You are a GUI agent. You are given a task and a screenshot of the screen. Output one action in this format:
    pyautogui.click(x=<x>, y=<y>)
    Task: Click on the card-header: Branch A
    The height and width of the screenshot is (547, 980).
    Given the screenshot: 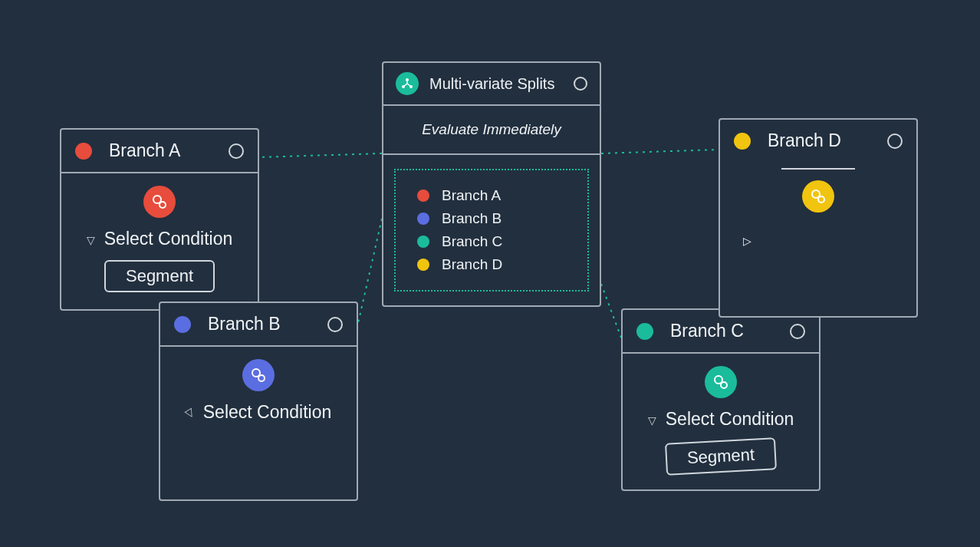 What is the action you would take?
    pyautogui.click(x=159, y=152)
    